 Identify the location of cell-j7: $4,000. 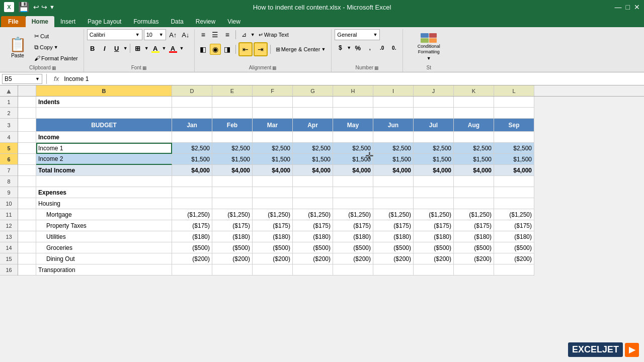
(434, 170).